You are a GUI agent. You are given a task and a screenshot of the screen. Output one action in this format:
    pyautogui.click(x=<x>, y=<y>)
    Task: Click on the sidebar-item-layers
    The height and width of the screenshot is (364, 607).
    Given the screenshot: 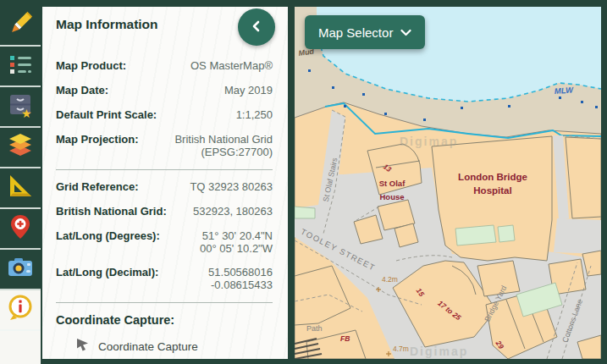 What is the action you would take?
    pyautogui.click(x=20, y=148)
    